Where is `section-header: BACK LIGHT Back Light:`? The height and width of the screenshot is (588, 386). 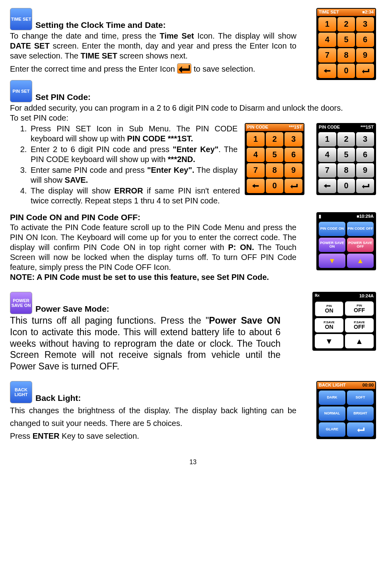
section-header: BACK LIGHT Back Light: is located at coordinates (161, 392).